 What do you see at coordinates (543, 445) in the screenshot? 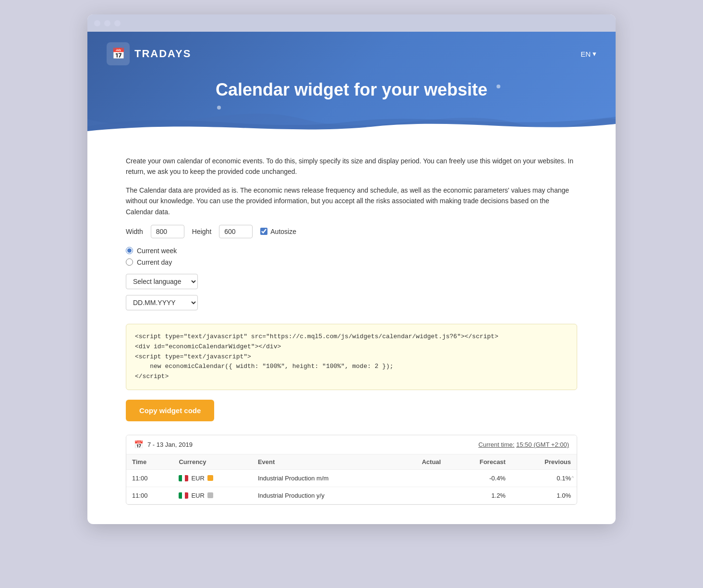
I see `current-time-value: 15:50 (GMT +2:00)` at bounding box center [543, 445].